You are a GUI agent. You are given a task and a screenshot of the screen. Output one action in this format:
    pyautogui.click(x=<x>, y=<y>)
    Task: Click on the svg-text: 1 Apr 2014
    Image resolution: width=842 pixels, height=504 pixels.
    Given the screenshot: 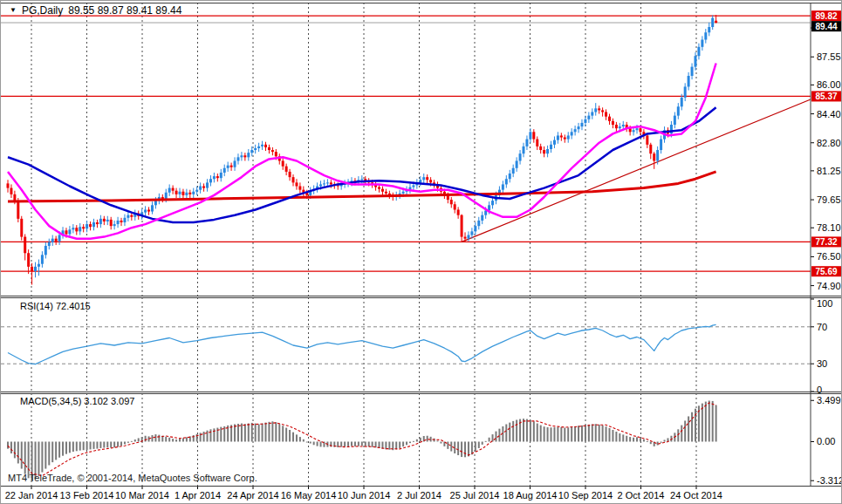 What is the action you would take?
    pyautogui.click(x=197, y=495)
    